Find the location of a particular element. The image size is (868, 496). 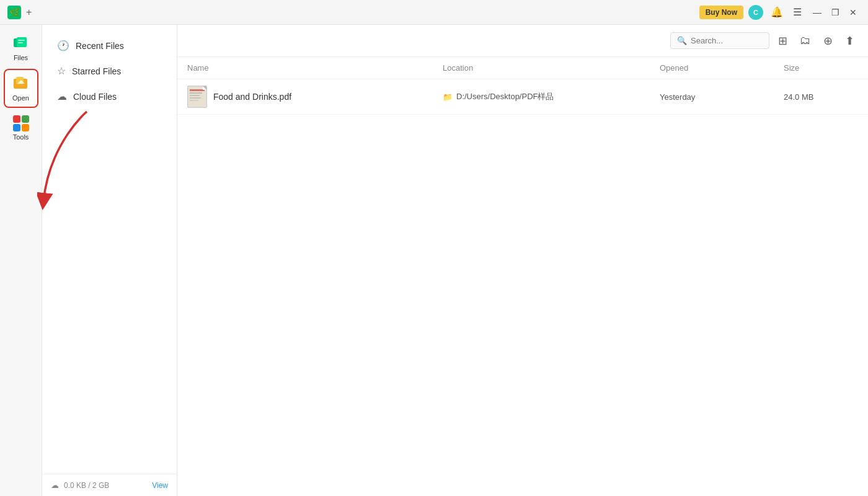

search-icon: 🔍 is located at coordinates (682, 41).